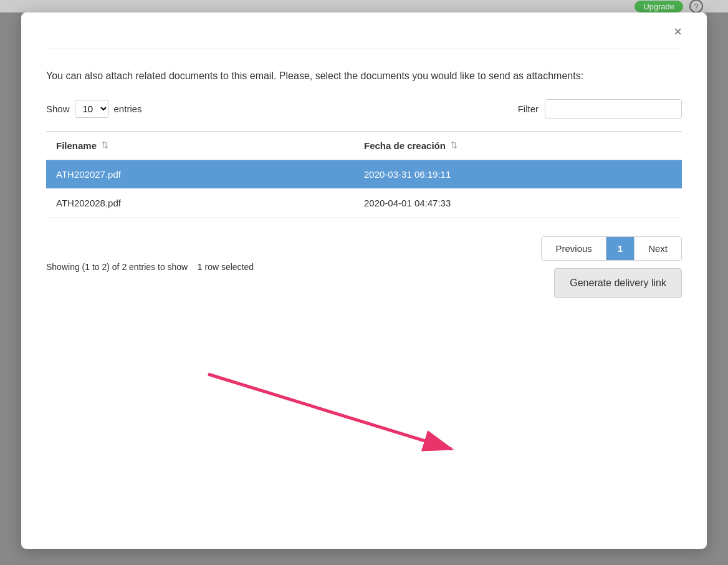 Image resolution: width=728 pixels, height=565 pixels. What do you see at coordinates (518, 175) in the screenshot?
I see `cell-date-1: 2020-03-31 06:19:11` at bounding box center [518, 175].